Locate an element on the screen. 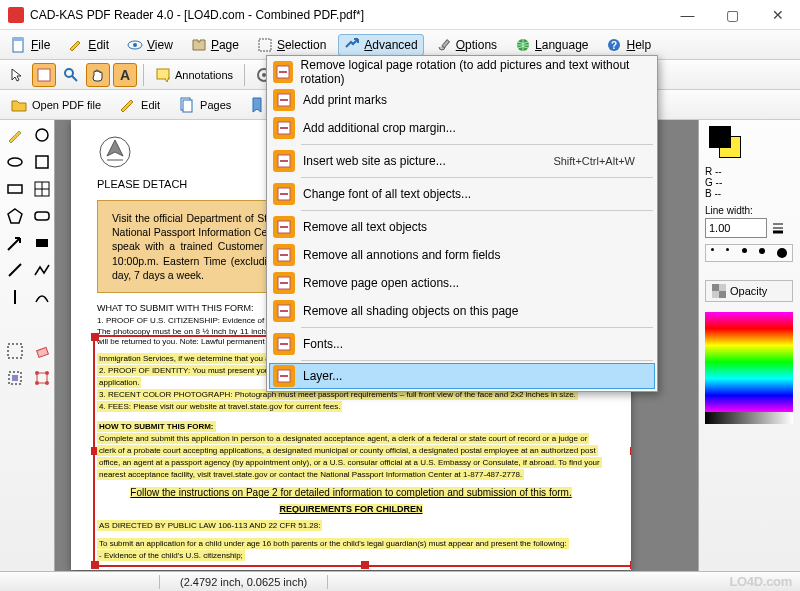 Image resolution: width=800 pixels, height=591 pixels. dot-med-icon is located at coordinates (744, 250).